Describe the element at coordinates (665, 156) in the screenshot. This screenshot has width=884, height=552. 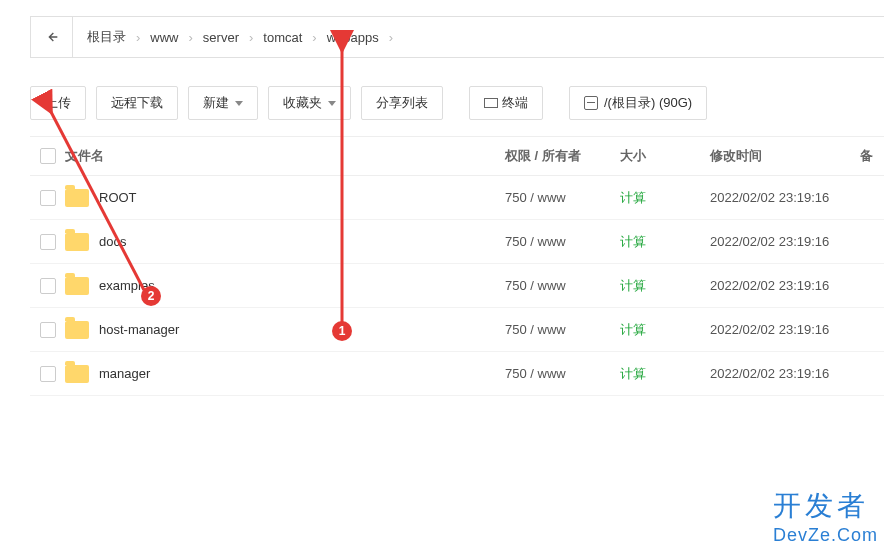
I see `col-size: 大小` at that location.